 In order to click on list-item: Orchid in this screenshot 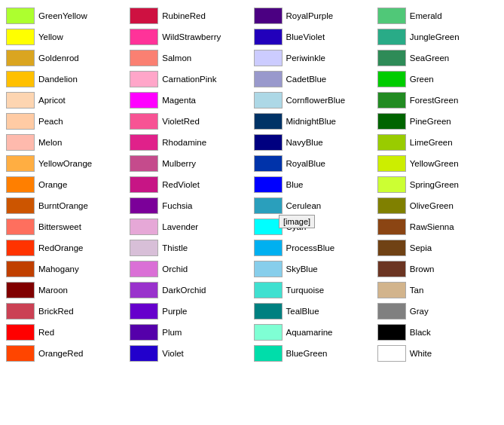, I will do `click(190, 269)`.